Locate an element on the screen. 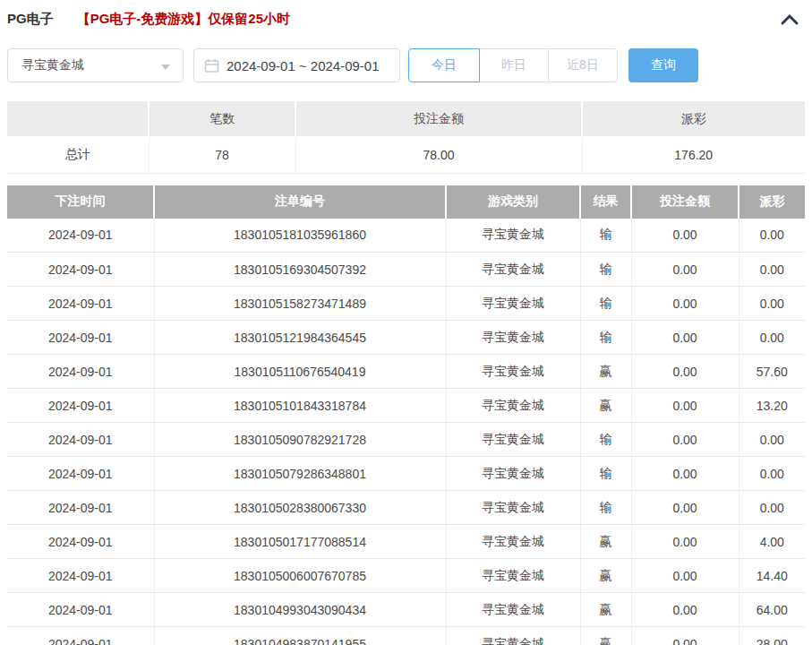 The image size is (812, 645). table-cell: 4.00 is located at coordinates (772, 542).